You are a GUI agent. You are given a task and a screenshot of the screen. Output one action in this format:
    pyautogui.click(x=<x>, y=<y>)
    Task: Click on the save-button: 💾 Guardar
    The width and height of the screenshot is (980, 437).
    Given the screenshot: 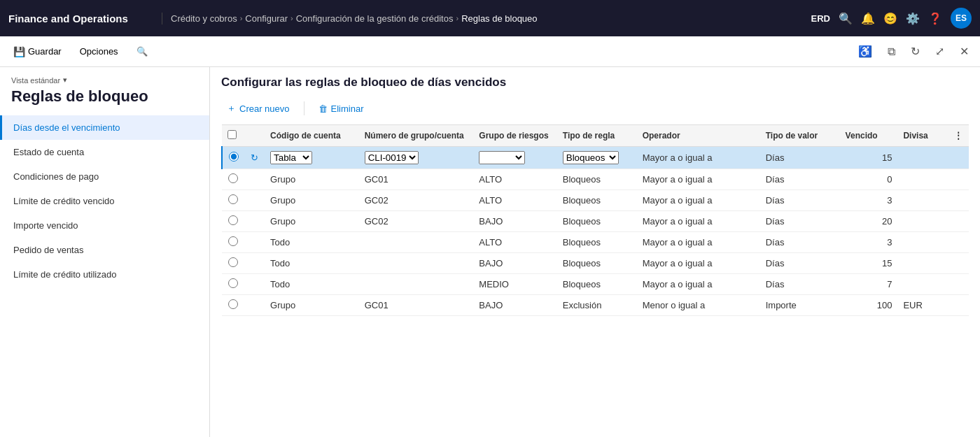 What is the action you would take?
    pyautogui.click(x=38, y=52)
    